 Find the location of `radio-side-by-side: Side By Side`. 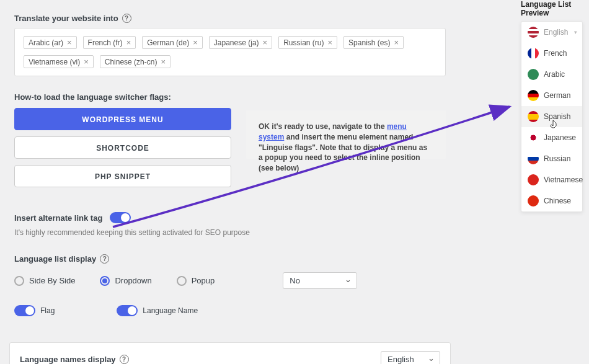

radio-side-by-side: Side By Side is located at coordinates (45, 281).